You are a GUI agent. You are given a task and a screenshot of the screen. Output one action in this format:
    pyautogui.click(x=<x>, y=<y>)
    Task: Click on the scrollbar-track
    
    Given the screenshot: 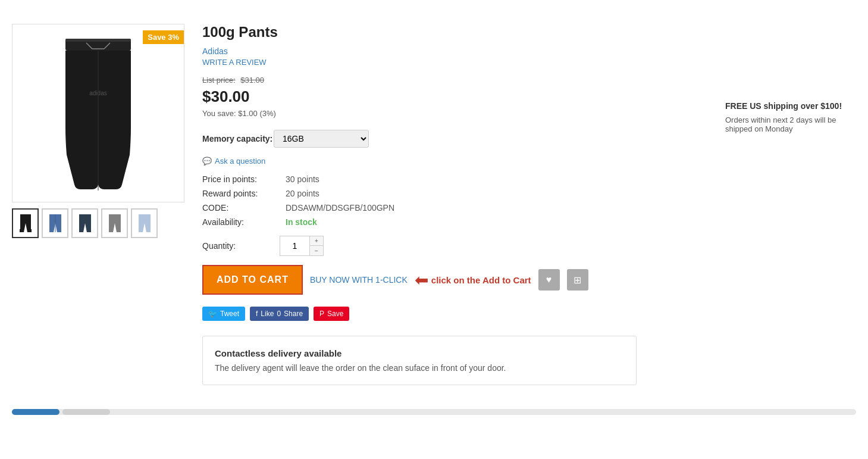 What is the action you would take?
    pyautogui.click(x=86, y=412)
    